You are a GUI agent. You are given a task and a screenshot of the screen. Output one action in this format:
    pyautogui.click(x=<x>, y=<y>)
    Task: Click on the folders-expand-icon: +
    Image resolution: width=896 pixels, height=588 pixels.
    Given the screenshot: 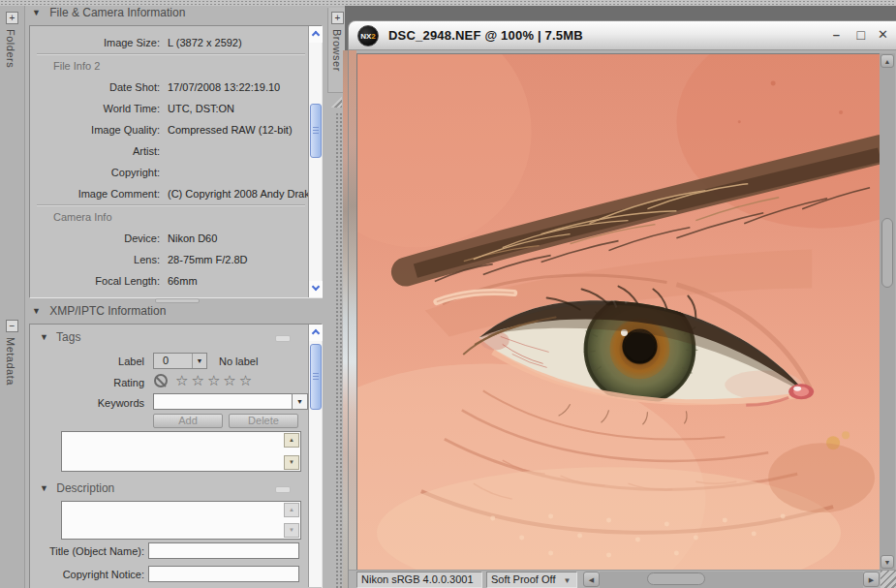 What is the action you would take?
    pyautogui.click(x=12, y=17)
    